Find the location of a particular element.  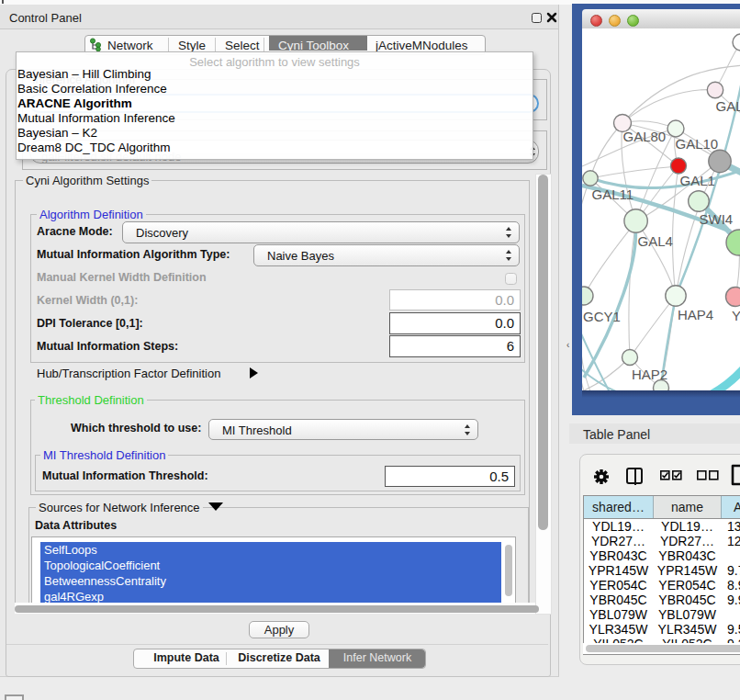

svg-text: GAL80 is located at coordinates (645, 136).